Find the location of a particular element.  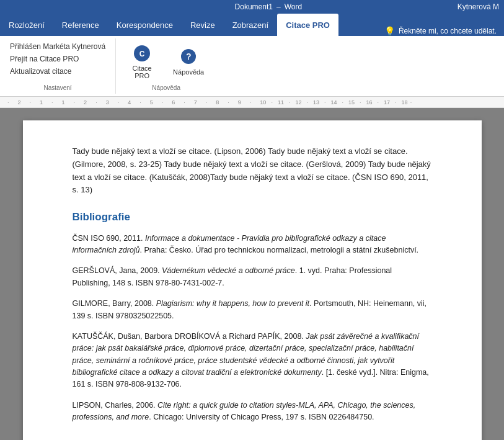

napoveda-group-label: Nápověda is located at coordinates (166, 87).